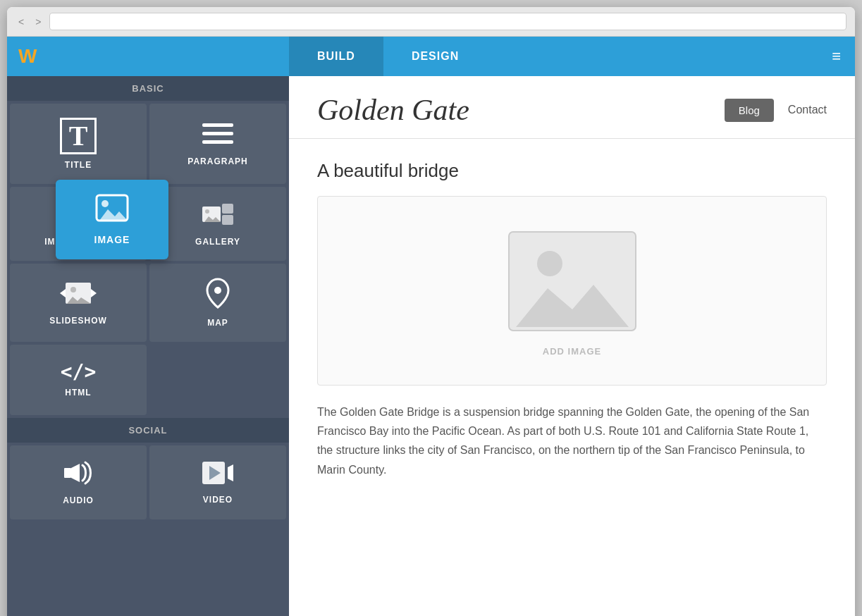 The height and width of the screenshot is (616, 862). Describe the element at coordinates (218, 482) in the screenshot. I see `sidebar-item-video: VIDEO` at that location.